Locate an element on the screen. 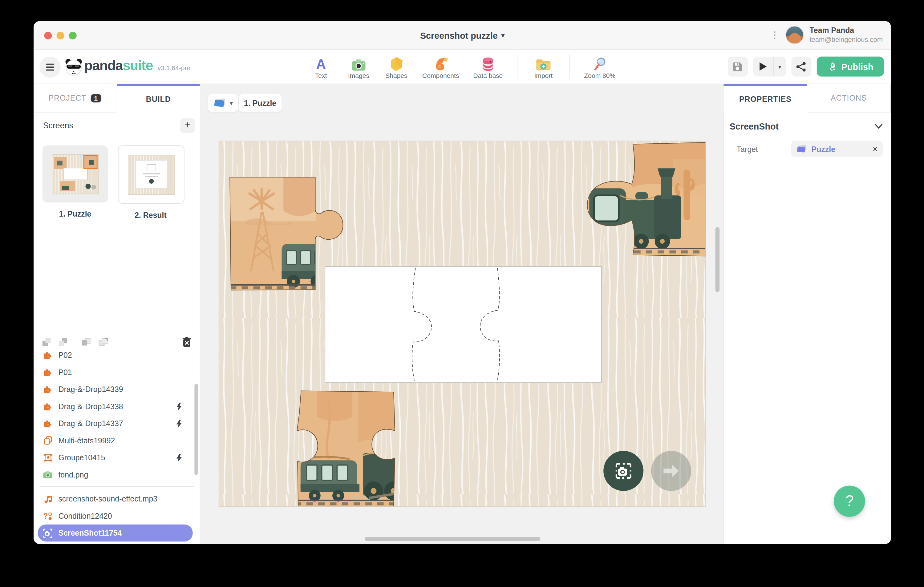  layer-label: Groupe10415 is located at coordinates (114, 458).